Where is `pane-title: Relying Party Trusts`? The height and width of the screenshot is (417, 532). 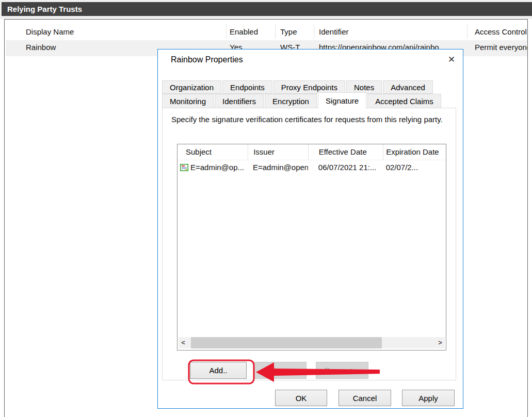 pane-title: Relying Party Trusts is located at coordinates (267, 9).